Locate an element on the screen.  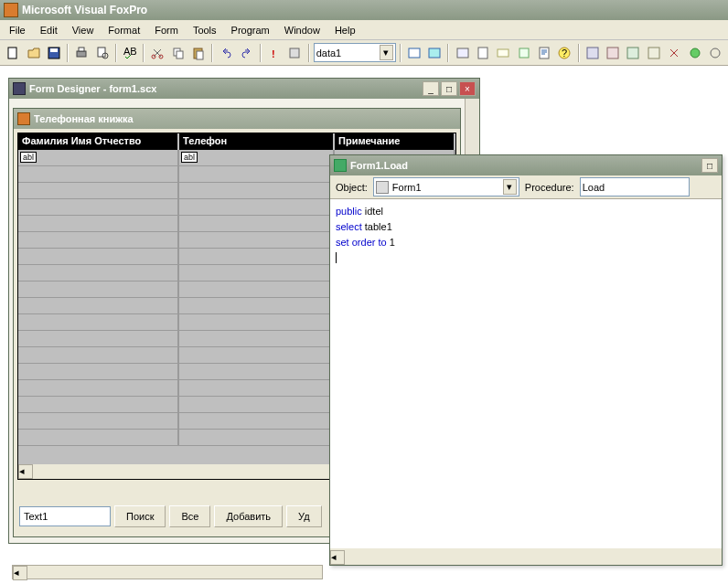
search-button: Поиск is located at coordinates (140, 516).